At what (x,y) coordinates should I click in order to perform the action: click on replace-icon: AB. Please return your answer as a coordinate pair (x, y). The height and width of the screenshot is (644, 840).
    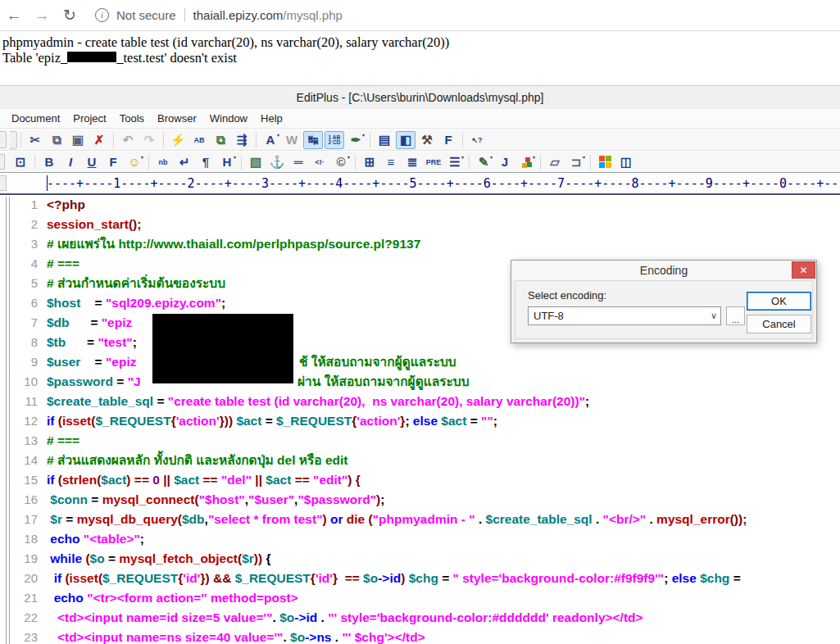
    Looking at the image, I should click on (199, 140).